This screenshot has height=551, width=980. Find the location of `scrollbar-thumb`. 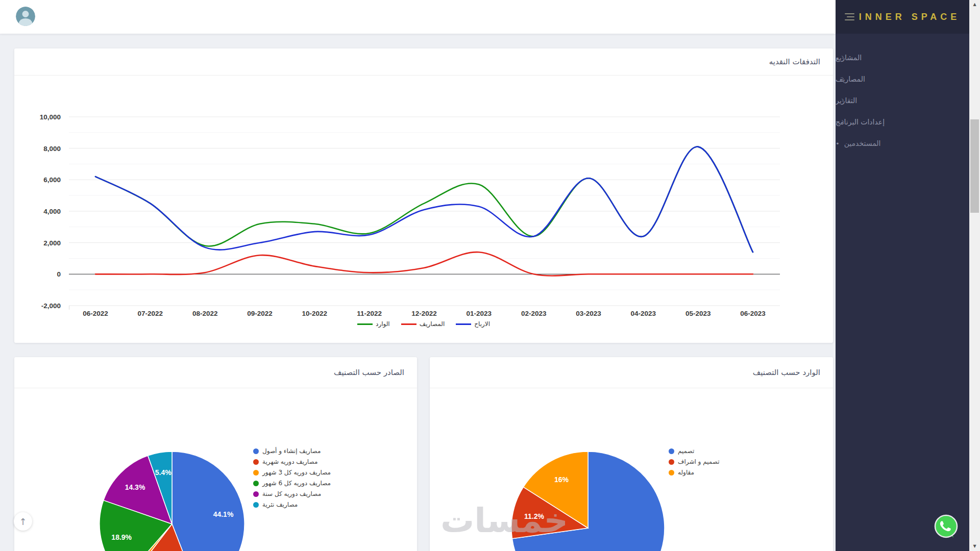

scrollbar-thumb is located at coordinates (975, 166).